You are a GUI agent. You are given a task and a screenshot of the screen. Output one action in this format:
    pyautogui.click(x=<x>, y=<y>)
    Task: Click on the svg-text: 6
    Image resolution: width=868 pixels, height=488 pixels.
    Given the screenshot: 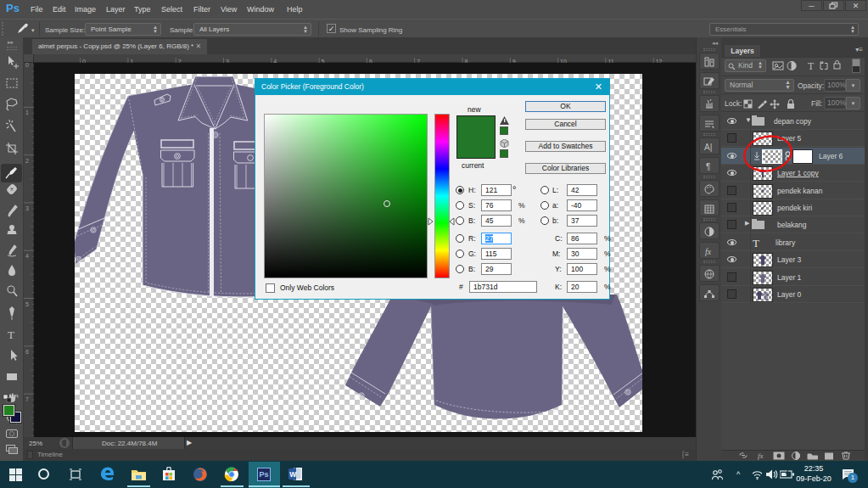 What is the action you would take?
    pyautogui.click(x=27, y=351)
    